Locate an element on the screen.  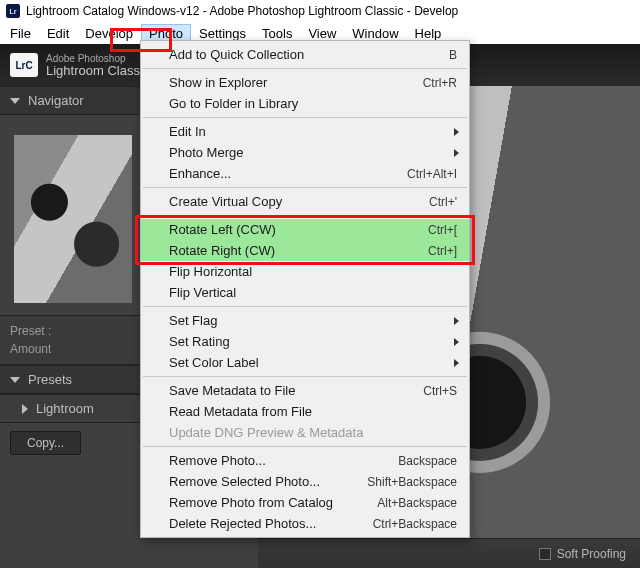
menu-item-label: Go to Folder in Library is located at coordinates (313, 104).